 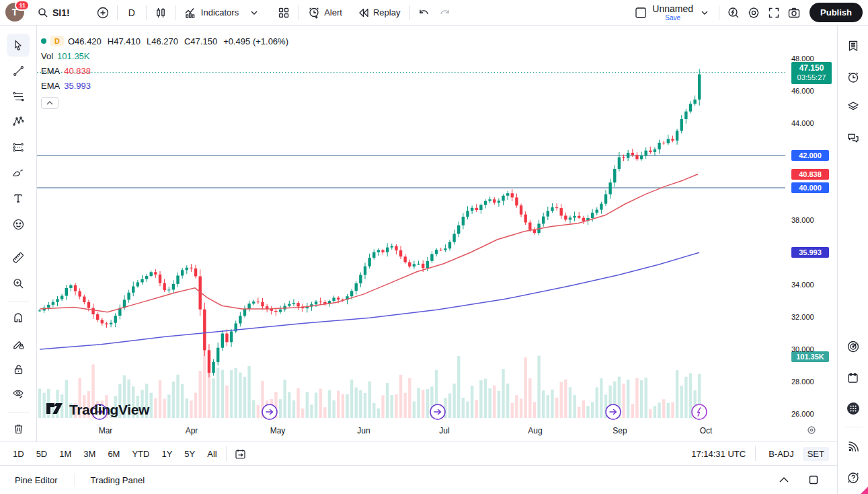 I want to click on fib-retracement-tool-button, so click(x=18, y=96).